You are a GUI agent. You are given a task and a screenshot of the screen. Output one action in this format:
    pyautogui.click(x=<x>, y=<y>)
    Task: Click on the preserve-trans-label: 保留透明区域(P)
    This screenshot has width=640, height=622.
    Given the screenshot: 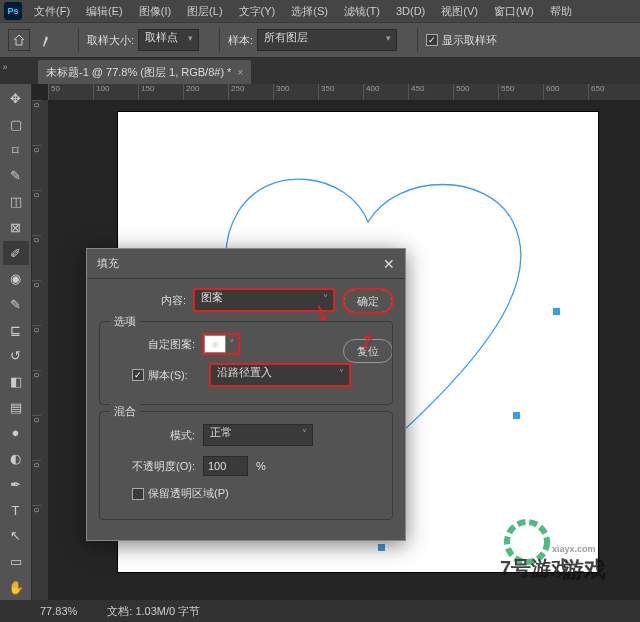 What is the action you would take?
    pyautogui.click(x=188, y=494)
    